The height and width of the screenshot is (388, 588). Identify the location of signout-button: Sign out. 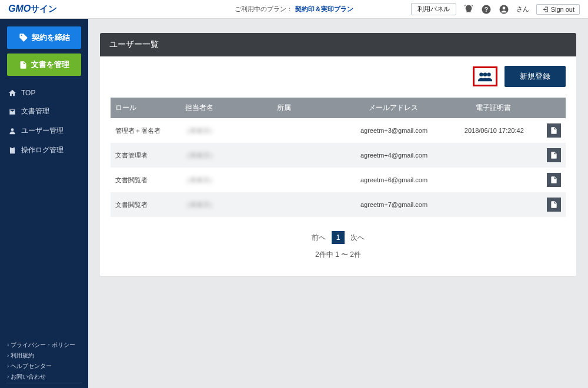
(558, 9).